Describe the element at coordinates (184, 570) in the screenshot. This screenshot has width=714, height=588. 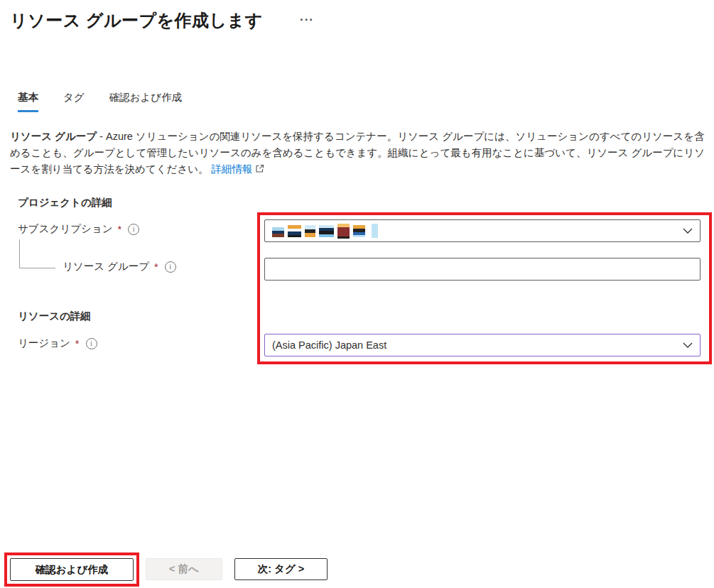
I see `previous-button: < 前へ` at that location.